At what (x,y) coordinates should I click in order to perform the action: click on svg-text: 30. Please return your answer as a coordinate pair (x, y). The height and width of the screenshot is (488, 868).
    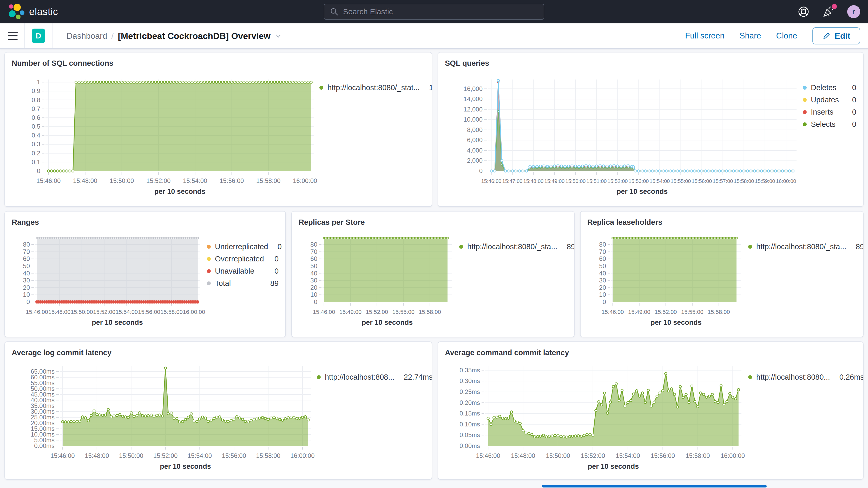
    Looking at the image, I should click on (314, 280).